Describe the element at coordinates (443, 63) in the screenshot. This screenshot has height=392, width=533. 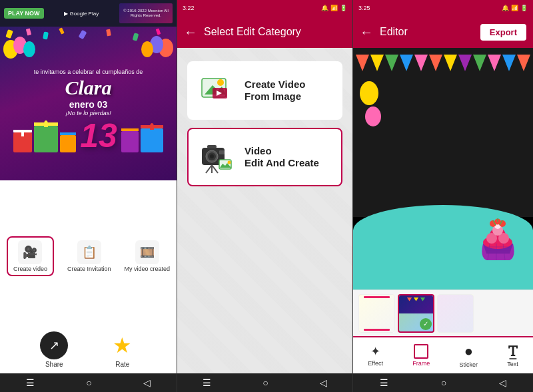
I see `bunting-flags` at that location.